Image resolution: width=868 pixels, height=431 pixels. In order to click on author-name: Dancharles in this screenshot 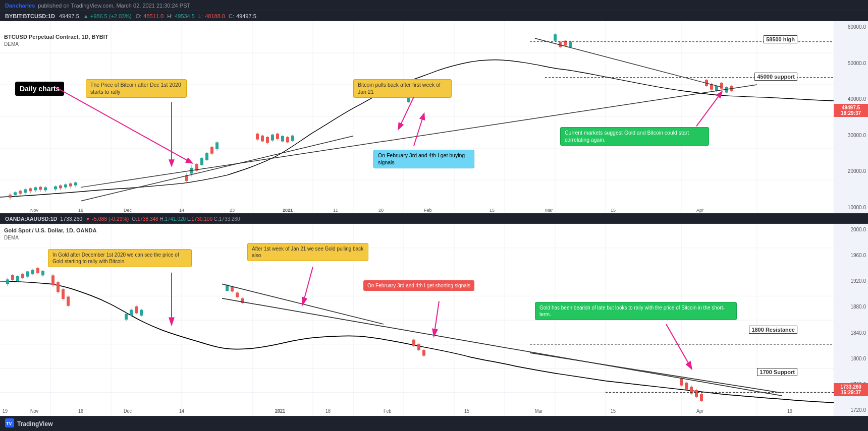, I will do `click(20, 6)`.